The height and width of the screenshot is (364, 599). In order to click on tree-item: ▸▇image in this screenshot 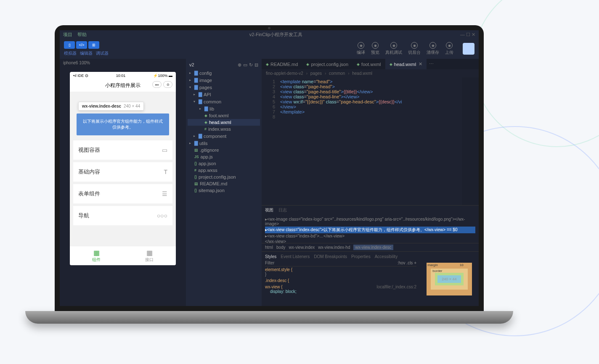, I will do `click(224, 80)`.